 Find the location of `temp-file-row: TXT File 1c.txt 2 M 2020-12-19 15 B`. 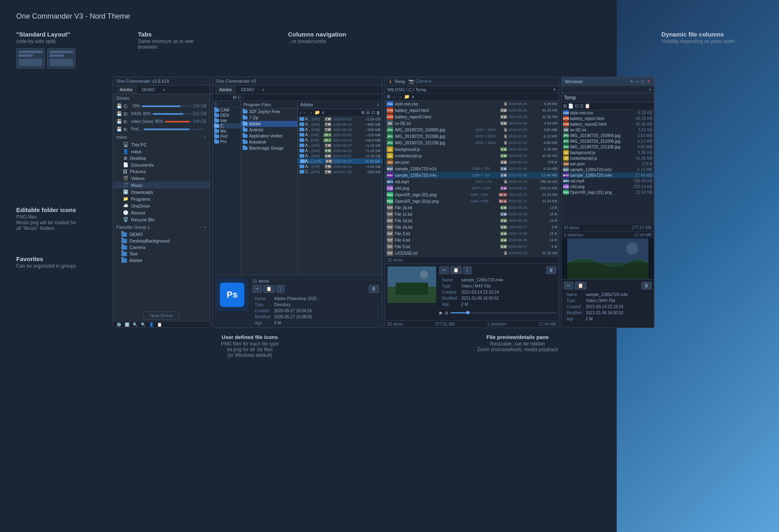

temp-file-row: TXT File 1c.txt 2 M 2020-12-19 15 B is located at coordinates (472, 214).